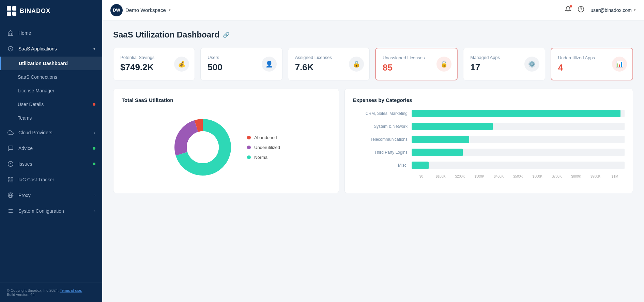 The height and width of the screenshot is (302, 644). I want to click on donut-chart-title: Total SaaS Utilization, so click(226, 100).